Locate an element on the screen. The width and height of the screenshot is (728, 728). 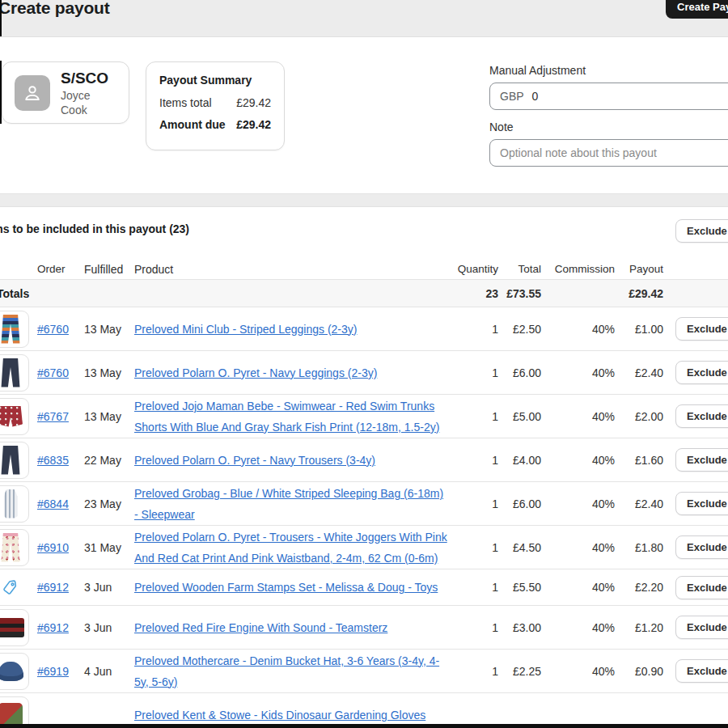
fulfilled-date: 22 May is located at coordinates (109, 460).